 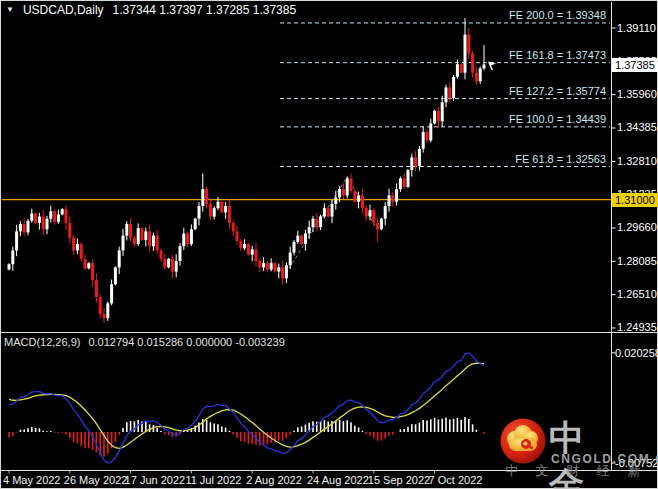 What do you see at coordinates (338, 480) in the screenshot?
I see `date-axis-label: 24 Aug 2022` at bounding box center [338, 480].